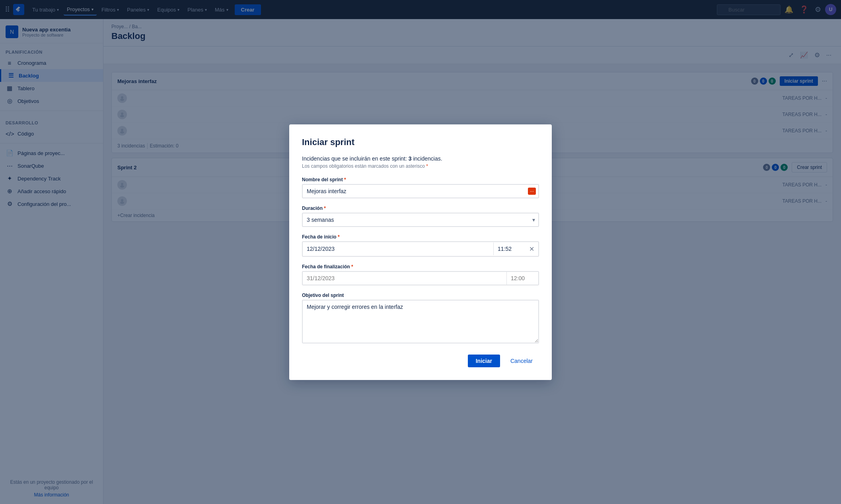 Image resolution: width=841 pixels, height=504 pixels. I want to click on objetivo-textarea: Mejorar y corregir errores en la interfa…, so click(420, 322).